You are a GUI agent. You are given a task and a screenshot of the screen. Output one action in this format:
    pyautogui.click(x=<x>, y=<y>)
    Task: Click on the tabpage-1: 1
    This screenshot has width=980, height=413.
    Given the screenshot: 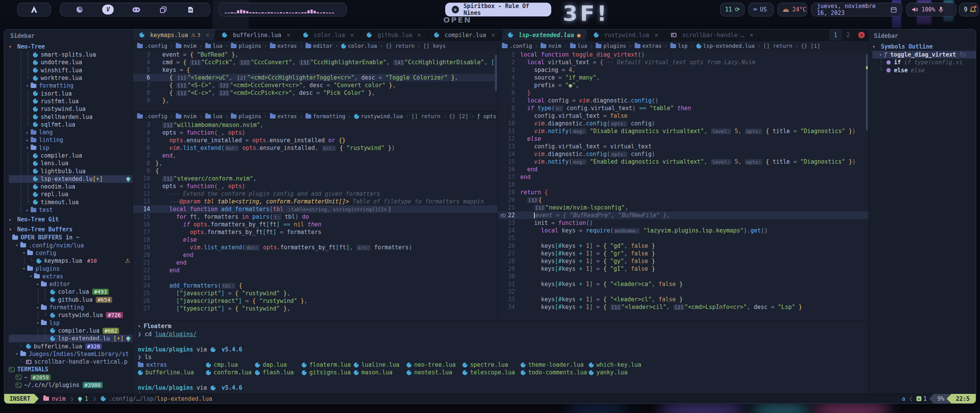 What is the action you would take?
    pyautogui.click(x=835, y=35)
    